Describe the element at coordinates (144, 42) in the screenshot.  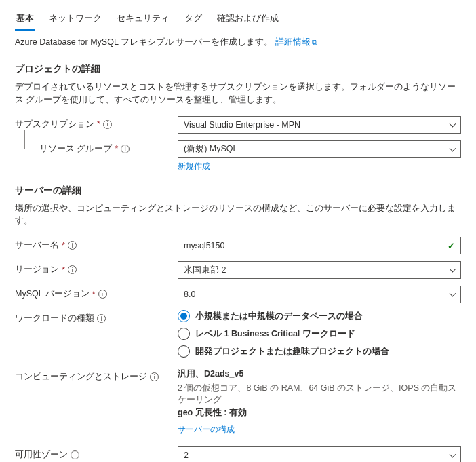
I see `intro-description: Azure Database for MySQL フレキシブル サーバーを作成し…` at that location.